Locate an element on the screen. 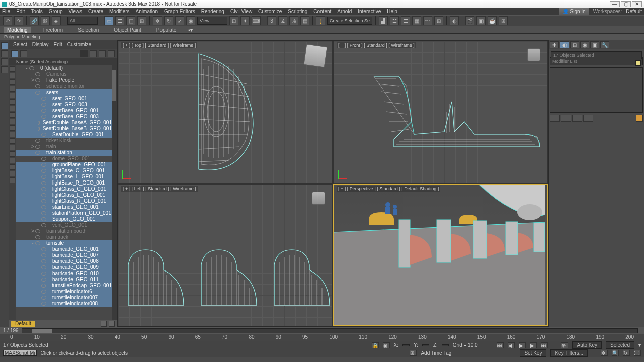 This screenshot has height=362, width=644. rotate-button: ↻ is located at coordinates (169, 21).